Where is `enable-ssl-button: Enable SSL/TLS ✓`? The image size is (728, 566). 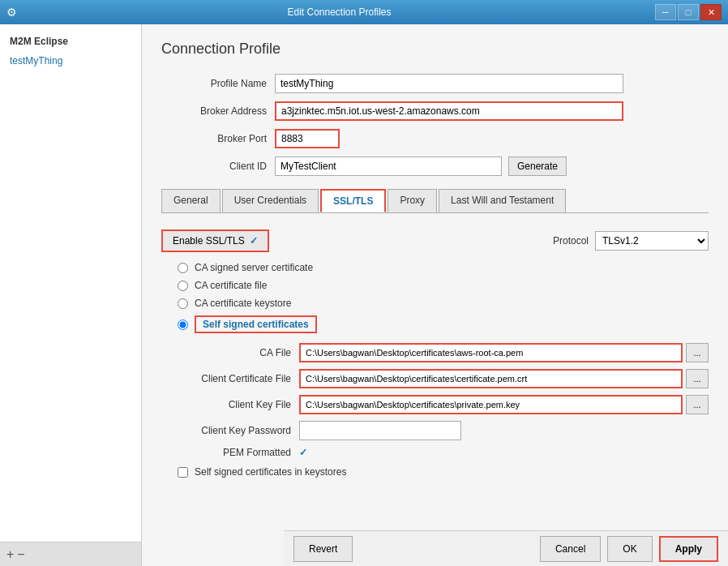
enable-ssl-button: Enable SSL/TLS ✓ is located at coordinates (216, 241).